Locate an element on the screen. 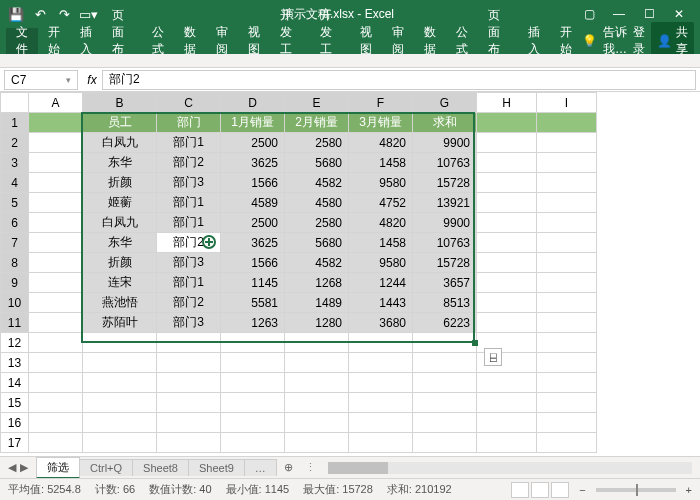  col-header-A: A is located at coordinates (56, 103).